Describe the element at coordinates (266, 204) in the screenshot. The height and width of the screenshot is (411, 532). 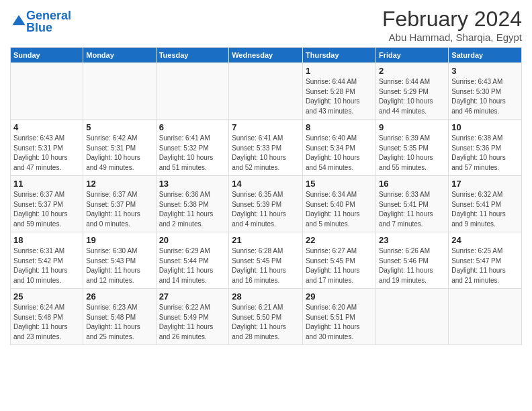
I see `day-cell: 14Sunrise: 6:35 AM Sunset: 5:39 PM Dayli…` at that location.